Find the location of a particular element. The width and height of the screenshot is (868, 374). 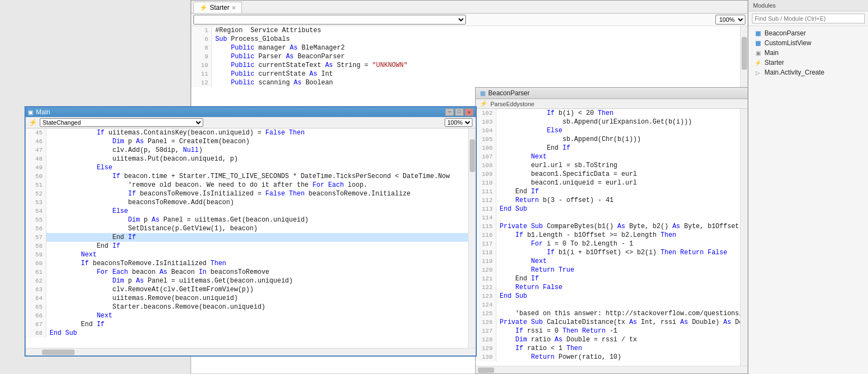

code-line: 67 End If is located at coordinates (247, 324).